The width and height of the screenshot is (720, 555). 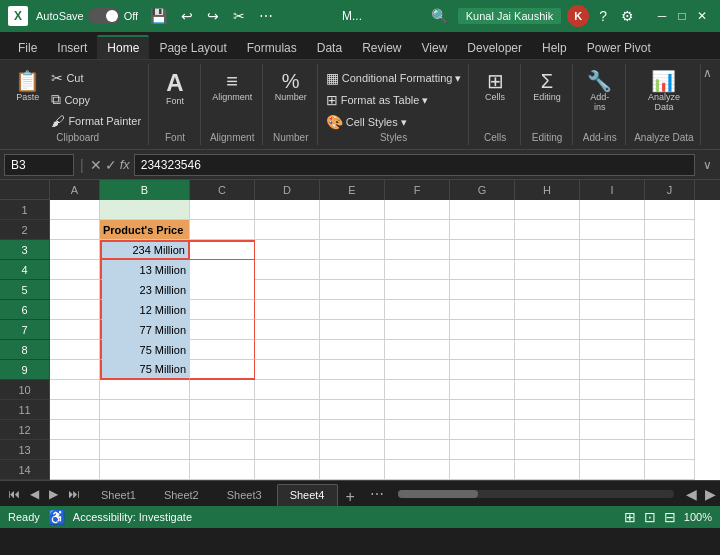 I want to click on cell-i13, so click(x=612, y=450).